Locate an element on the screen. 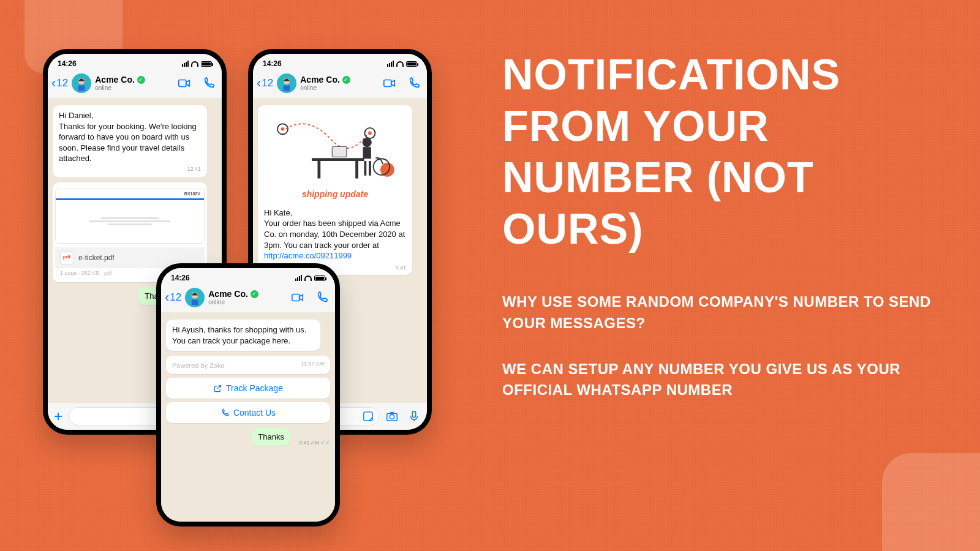 The image size is (980, 551). incoming-message: Hi Daniel, Thanks for your booking. We'r… is located at coordinates (130, 141).